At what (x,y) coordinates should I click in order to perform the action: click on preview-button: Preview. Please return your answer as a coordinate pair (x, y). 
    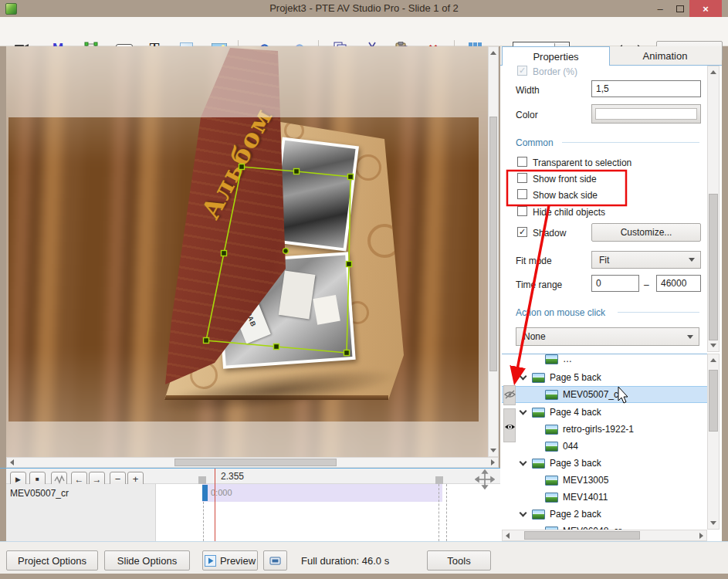
    Looking at the image, I should click on (230, 560).